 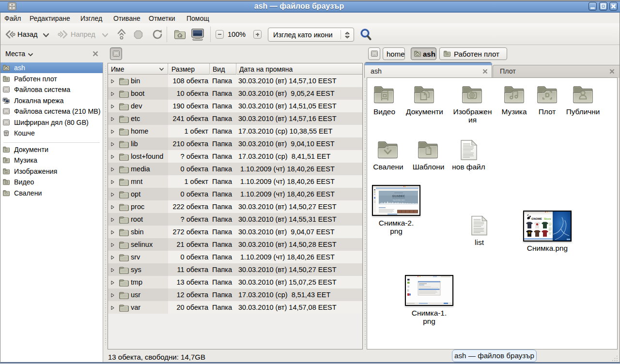 What do you see at coordinates (399, 200) in the screenshot?
I see `svg-text: July 24-30th, 2010` at bounding box center [399, 200].